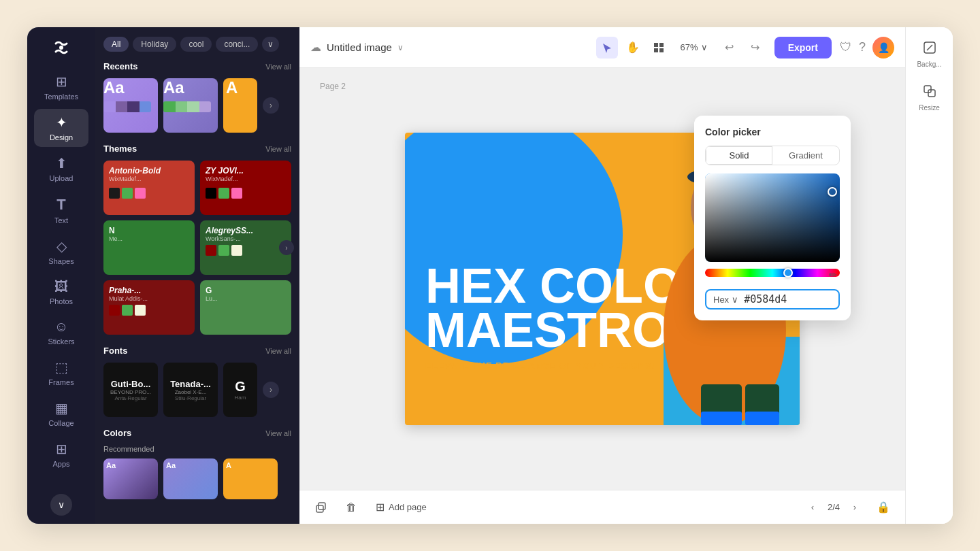  What do you see at coordinates (930, 107) in the screenshot?
I see `resize-label: Resize` at bounding box center [930, 107].